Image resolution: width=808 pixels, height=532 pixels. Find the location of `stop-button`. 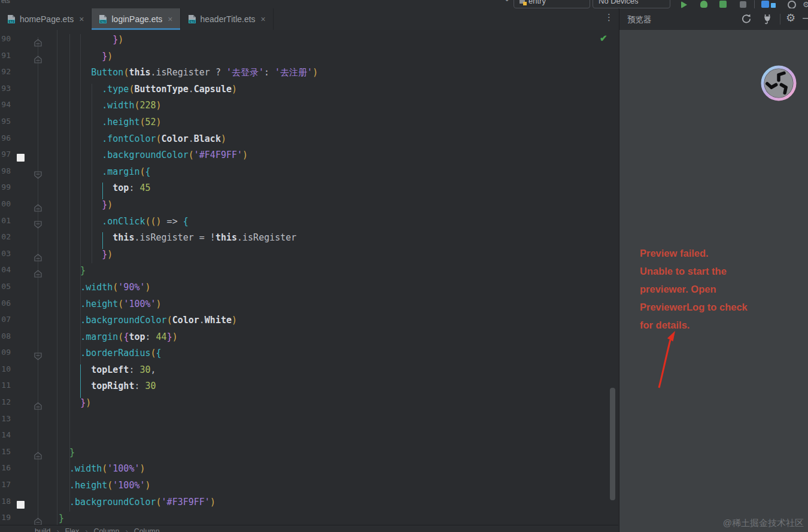

stop-button is located at coordinates (743, 5).